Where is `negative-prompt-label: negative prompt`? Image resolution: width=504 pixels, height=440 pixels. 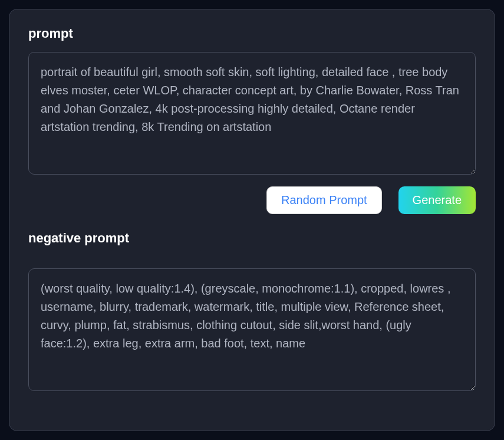
negative-prompt-label: negative prompt is located at coordinates (252, 238).